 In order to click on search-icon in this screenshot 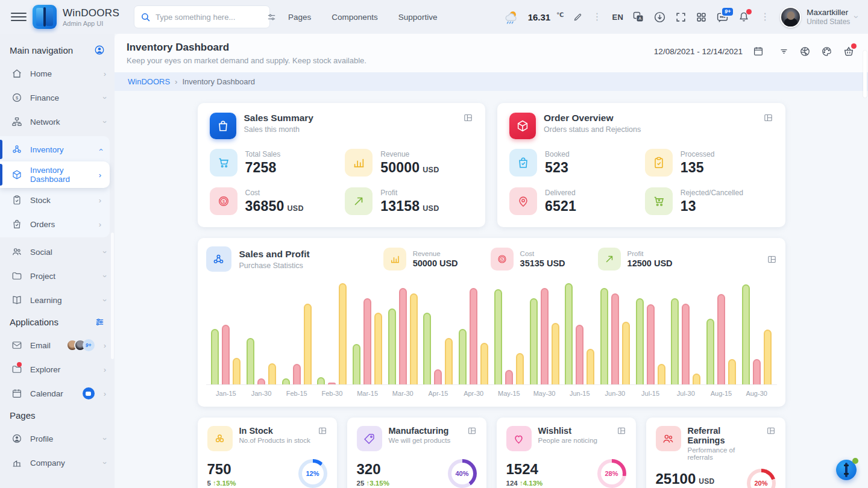, I will do `click(146, 17)`.